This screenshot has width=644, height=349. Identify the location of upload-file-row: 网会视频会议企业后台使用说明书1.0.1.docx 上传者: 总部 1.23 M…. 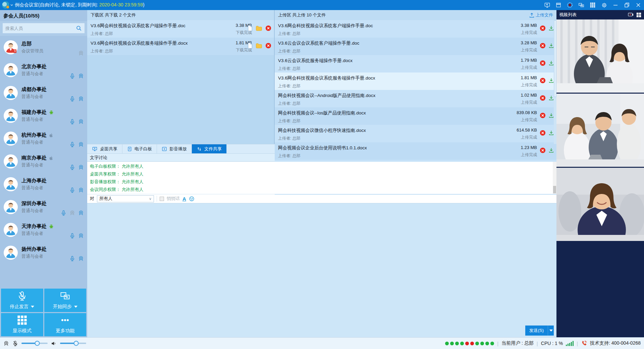
(416, 151).